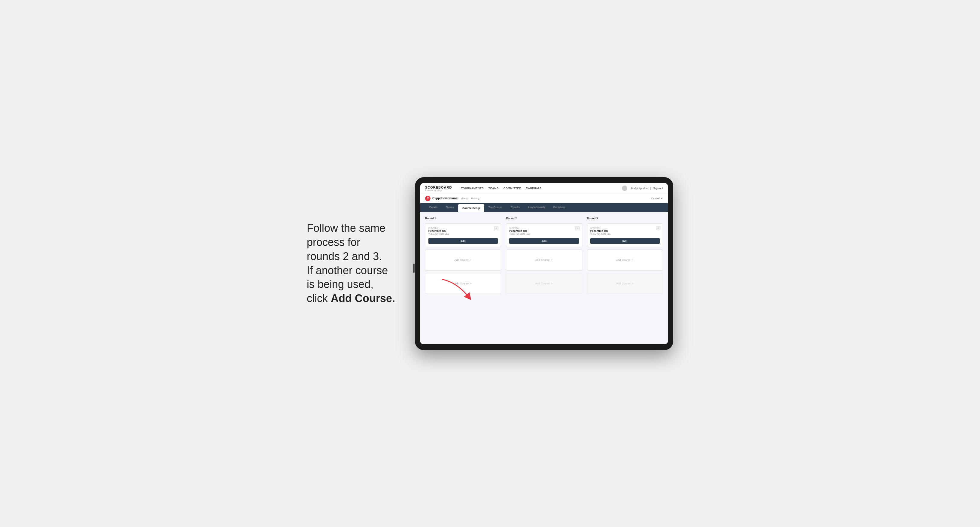  Describe the element at coordinates (544, 264) in the screenshot. I see `tablet-device: SCOREBOARD Powered by clippd TOURNAMENTS…` at that location.